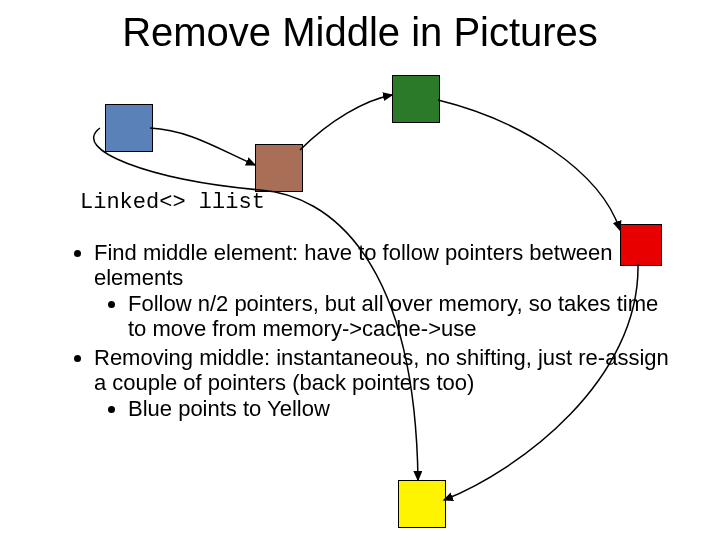  What do you see at coordinates (360, 32) in the screenshot?
I see `slide-title: Remove Middle in Pictures` at bounding box center [360, 32].